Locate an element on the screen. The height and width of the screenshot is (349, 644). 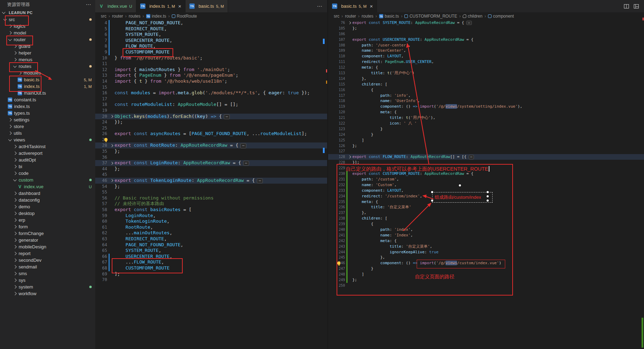
code-line-237: 237 }, is located at coordinates (486, 213).